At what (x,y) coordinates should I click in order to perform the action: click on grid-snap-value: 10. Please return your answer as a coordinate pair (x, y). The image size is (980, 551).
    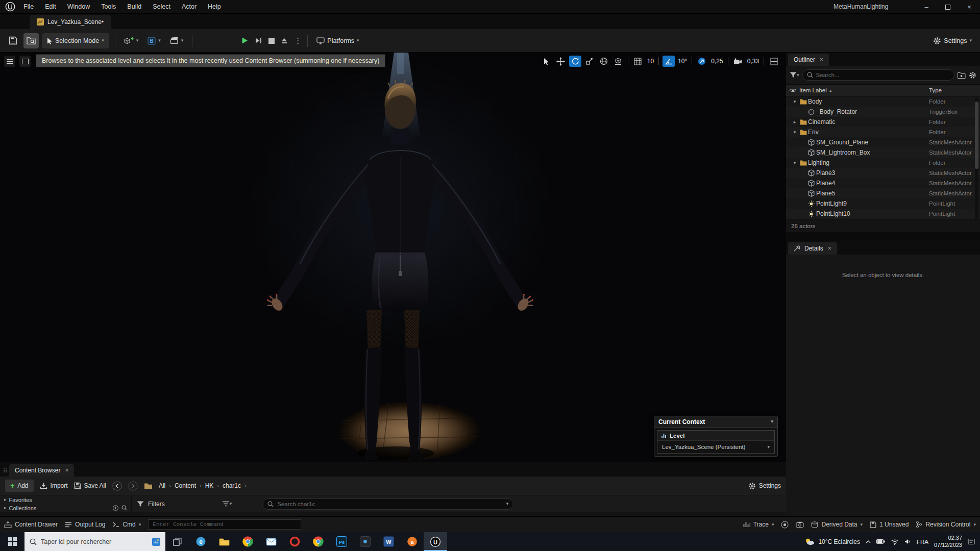
    Looking at the image, I should click on (650, 61).